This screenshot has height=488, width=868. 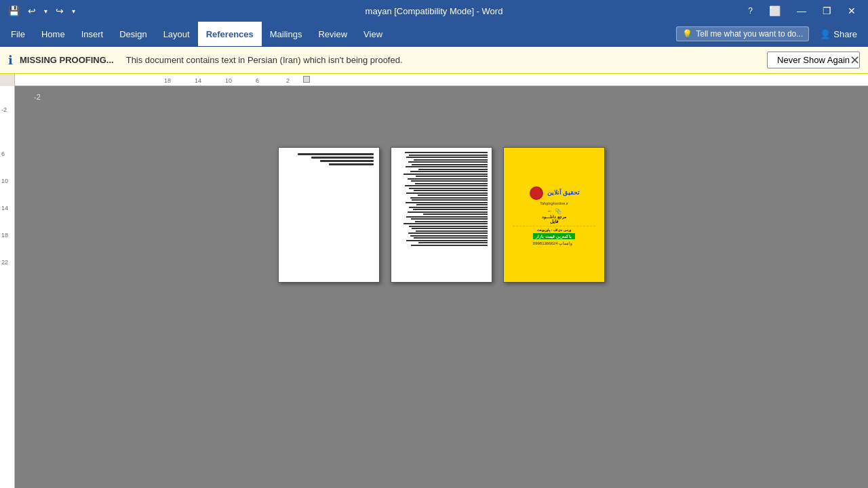 I want to click on ad-download-text: مرجع دانلـــود, so click(x=554, y=217).